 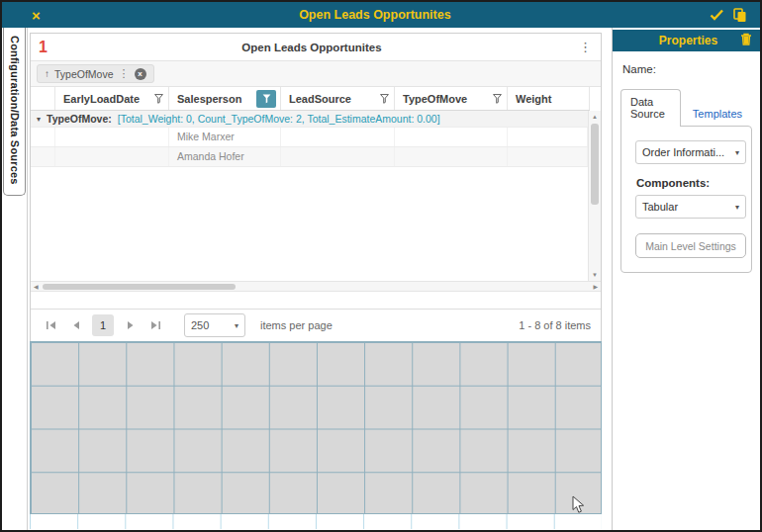 I want to click on column-header-weight: Weight, so click(x=548, y=99).